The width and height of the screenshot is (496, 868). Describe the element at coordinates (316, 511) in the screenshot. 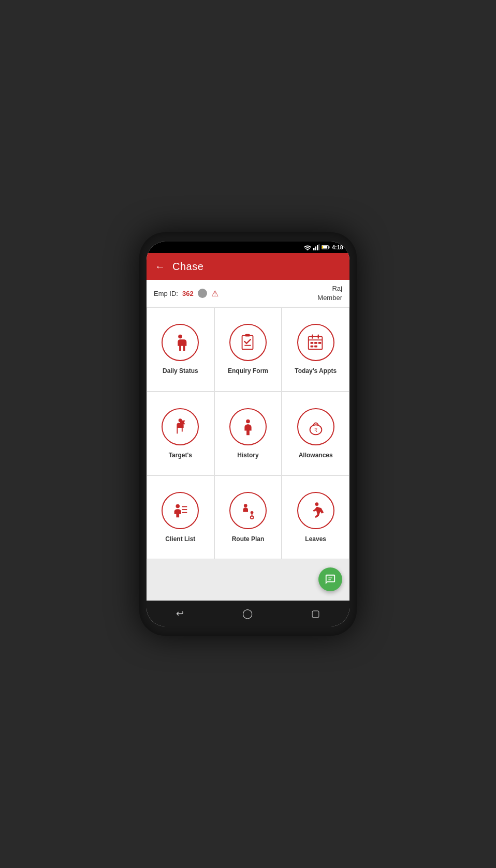

I see `leaves-icon-circle` at that location.